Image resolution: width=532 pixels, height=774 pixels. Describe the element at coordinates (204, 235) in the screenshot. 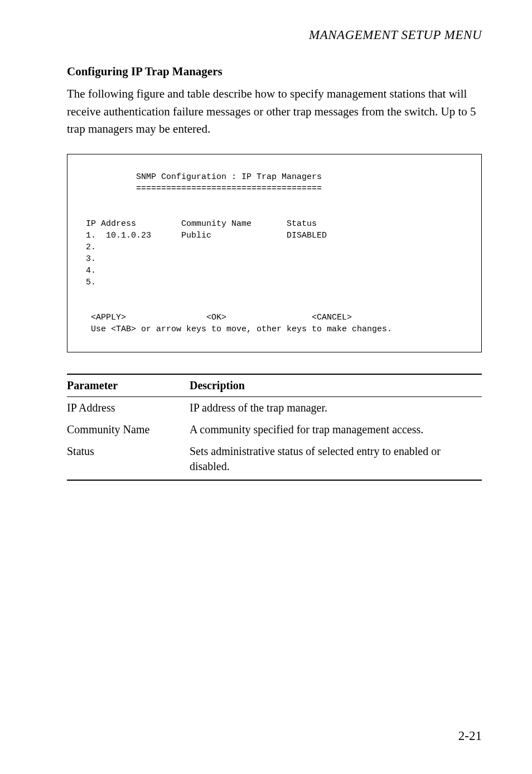

I see `terminal-row-1: 1. 10.1.0.23 Public DISABLED` at that location.